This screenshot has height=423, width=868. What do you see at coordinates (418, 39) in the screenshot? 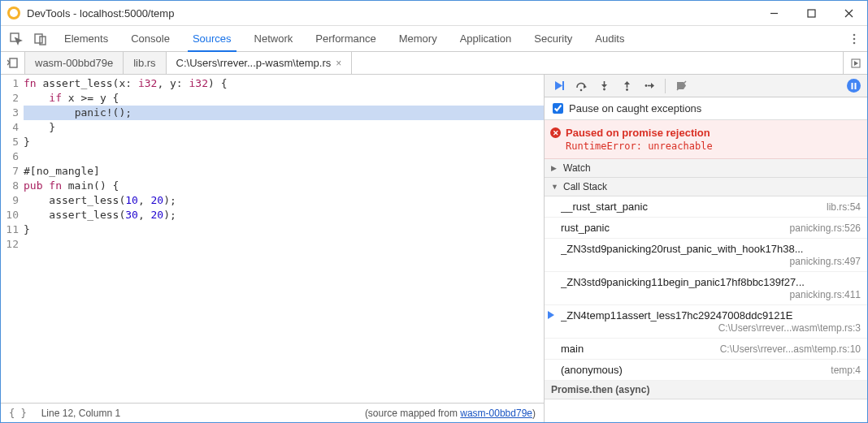
I see `tab-memory: Memory` at bounding box center [418, 39].